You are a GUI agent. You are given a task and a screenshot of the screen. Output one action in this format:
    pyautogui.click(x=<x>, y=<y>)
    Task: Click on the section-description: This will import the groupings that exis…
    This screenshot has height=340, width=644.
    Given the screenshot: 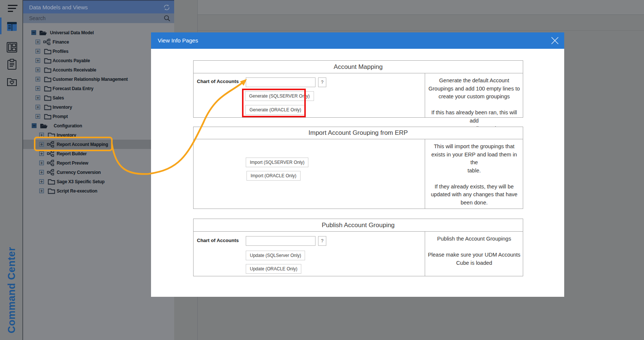 What is the action you would take?
    pyautogui.click(x=474, y=174)
    